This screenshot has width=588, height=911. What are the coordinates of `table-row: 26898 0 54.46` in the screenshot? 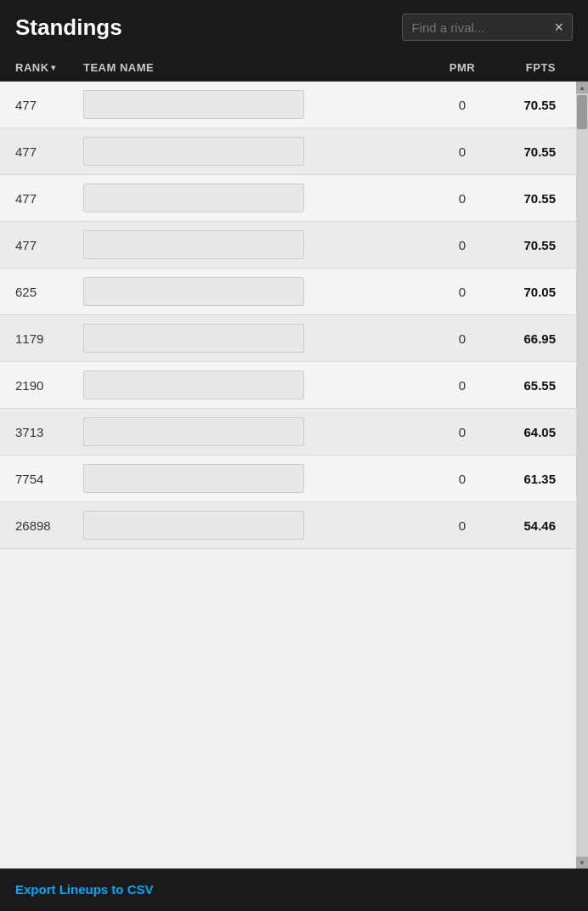 It's located at (294, 525).